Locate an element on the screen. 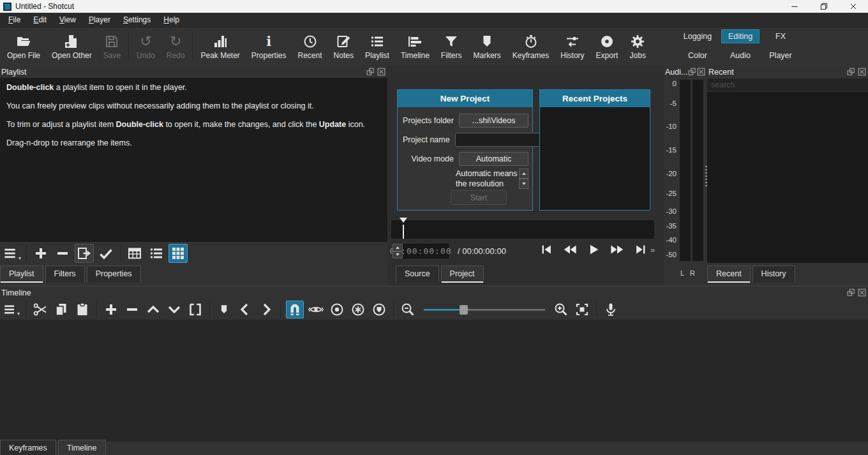 The width and height of the screenshot is (868, 455). scroll-up-icon is located at coordinates (523, 174).